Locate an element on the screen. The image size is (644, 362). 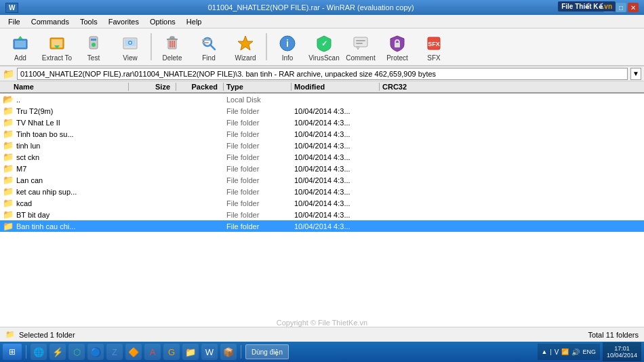
taskbar-icon3: ⬡ is located at coordinates (77, 352).